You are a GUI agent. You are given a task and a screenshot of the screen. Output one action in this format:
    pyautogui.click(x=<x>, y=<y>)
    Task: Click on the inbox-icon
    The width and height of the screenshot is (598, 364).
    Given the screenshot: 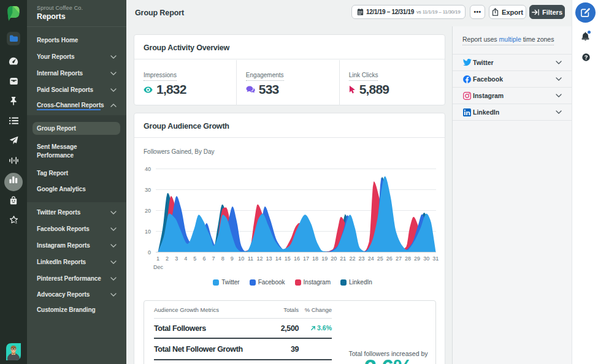 What is the action you would take?
    pyautogui.click(x=13, y=81)
    